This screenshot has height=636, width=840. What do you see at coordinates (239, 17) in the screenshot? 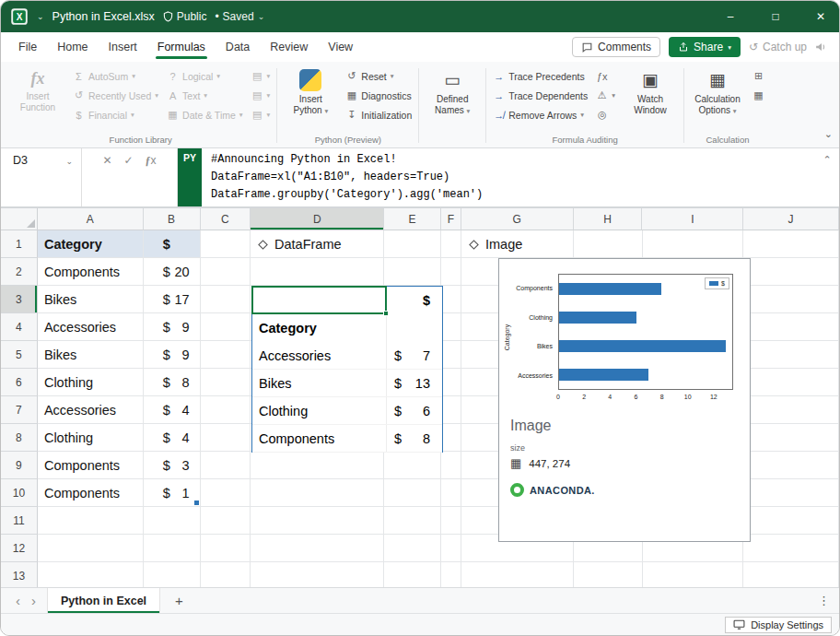
I see `save-status: • Saved ⌄` at bounding box center [239, 17].